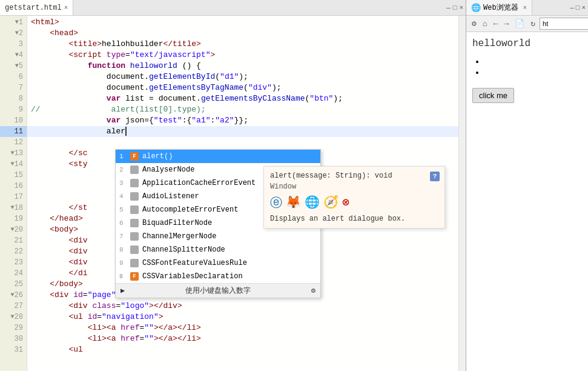 The width and height of the screenshot is (588, 371). I want to click on editor-scrollbar, so click(462, 193).